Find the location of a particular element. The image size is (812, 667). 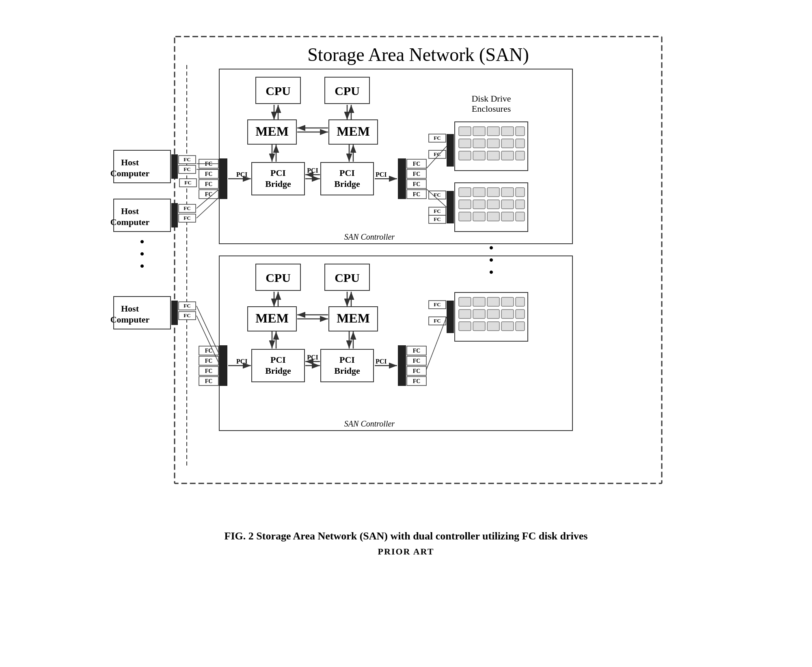

figure-caption: FIG. 2 Storage Area Network (SAN) with d… is located at coordinates (406, 536).